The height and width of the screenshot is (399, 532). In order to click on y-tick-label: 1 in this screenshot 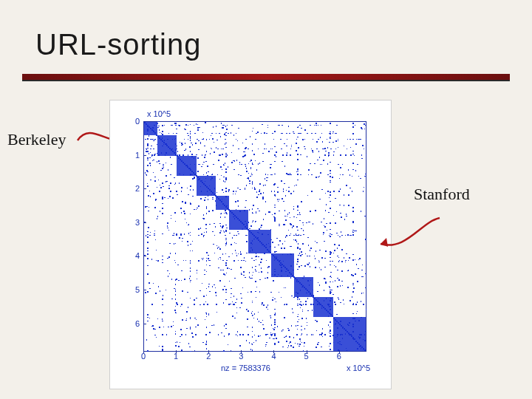, I will do `click(129, 155)`.